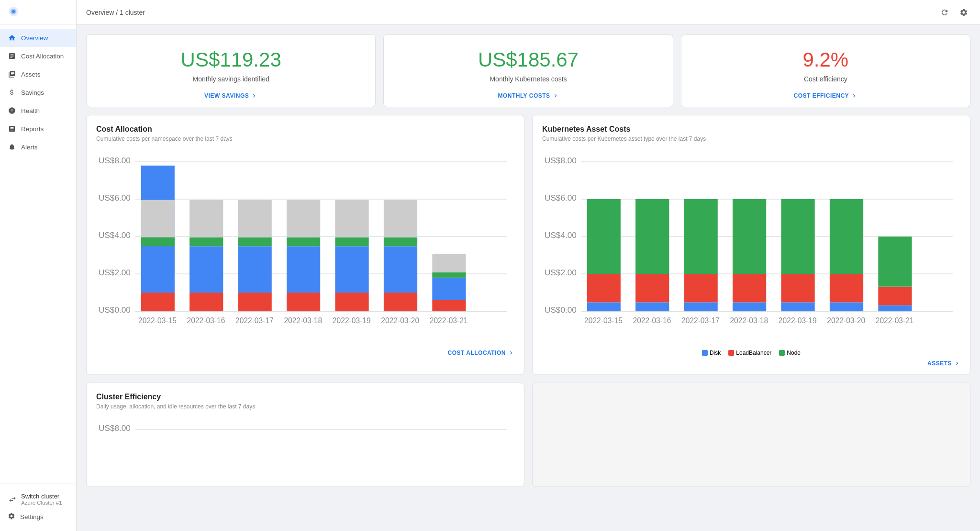 The width and height of the screenshot is (980, 531). I want to click on svg-text: US$2.00, so click(115, 272).